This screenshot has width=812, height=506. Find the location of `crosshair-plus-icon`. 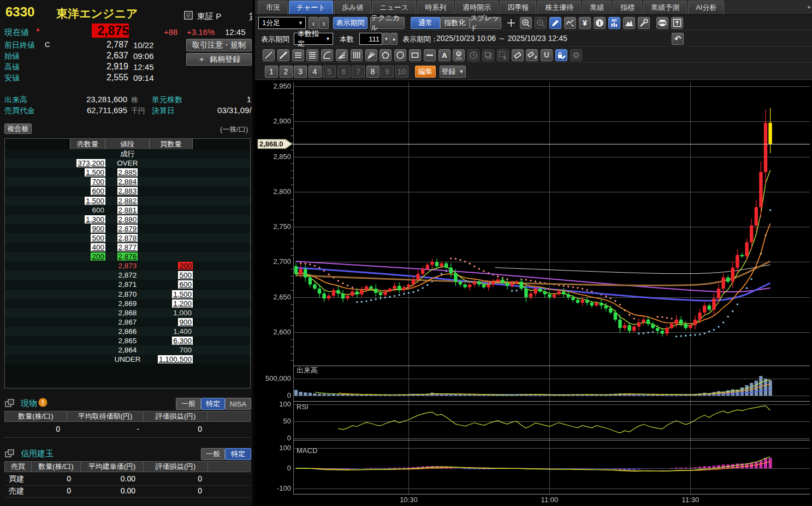

crosshair-plus-icon is located at coordinates (511, 23).